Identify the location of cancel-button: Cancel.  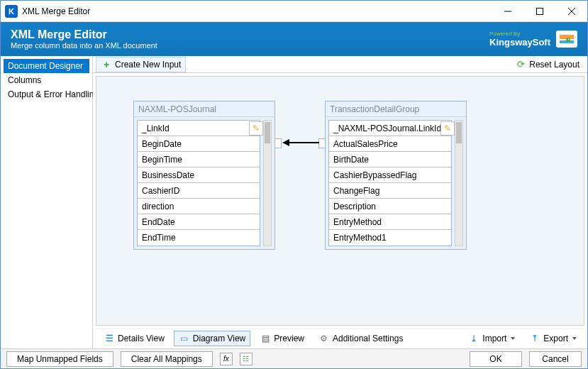
(555, 359).